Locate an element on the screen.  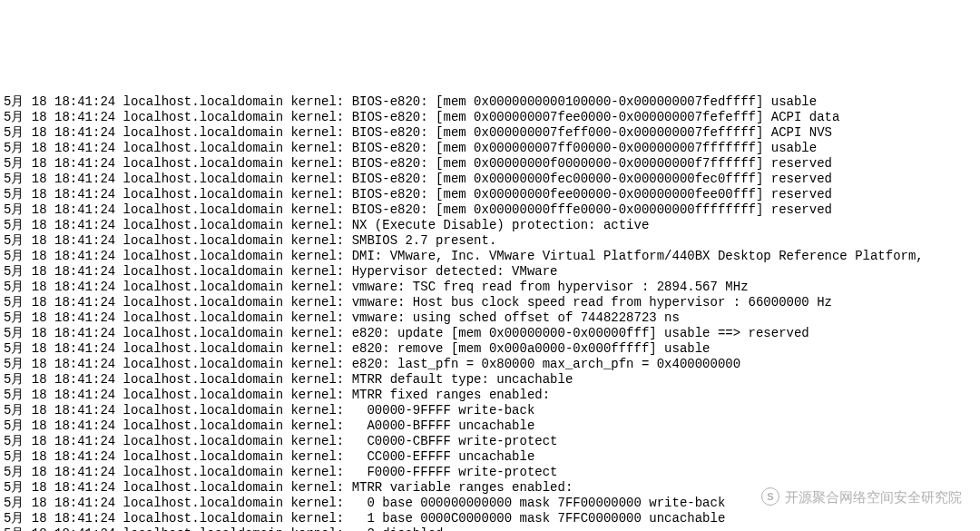
watermark: S 开源聚合网络空间安全研究院 is located at coordinates (862, 497).